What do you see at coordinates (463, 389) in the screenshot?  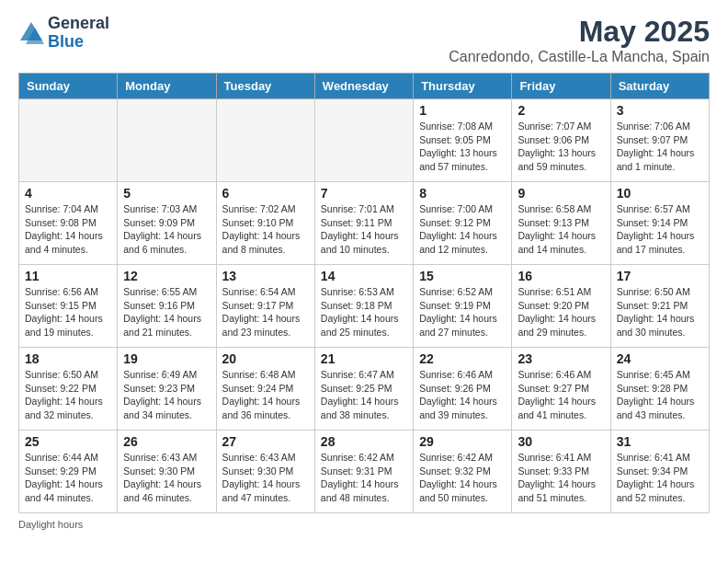 I see `calendar-cell: 22Sunrise: 6:46 AM Sunset: 9:26 PM Dayli…` at bounding box center [463, 389].